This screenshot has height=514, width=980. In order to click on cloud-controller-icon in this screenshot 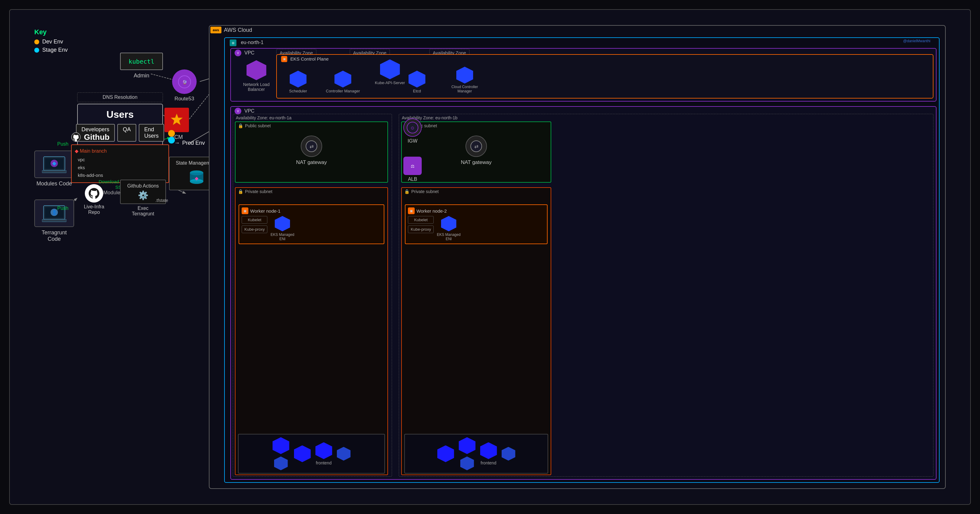, I will do `click(465, 75)`.